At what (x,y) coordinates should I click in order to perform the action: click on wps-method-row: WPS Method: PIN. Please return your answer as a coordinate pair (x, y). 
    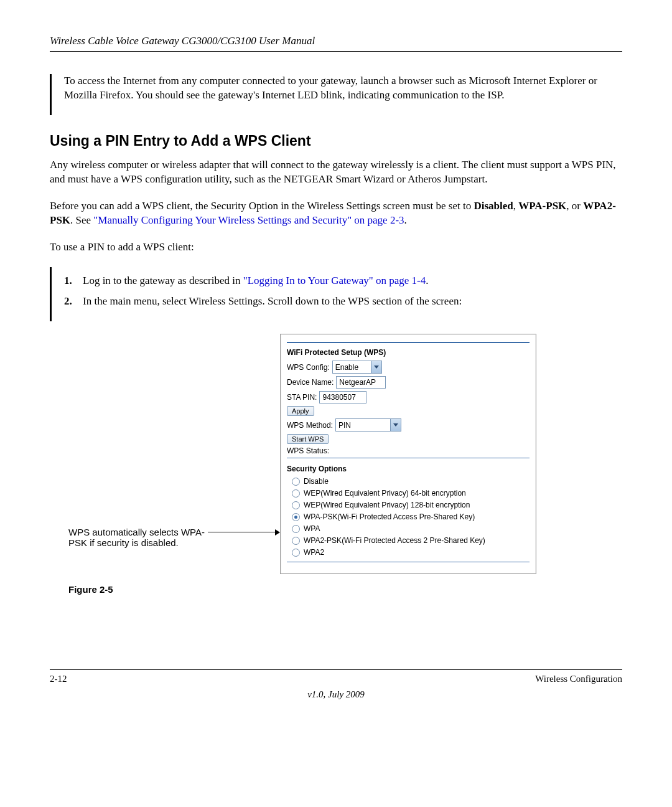
    Looking at the image, I should click on (408, 425).